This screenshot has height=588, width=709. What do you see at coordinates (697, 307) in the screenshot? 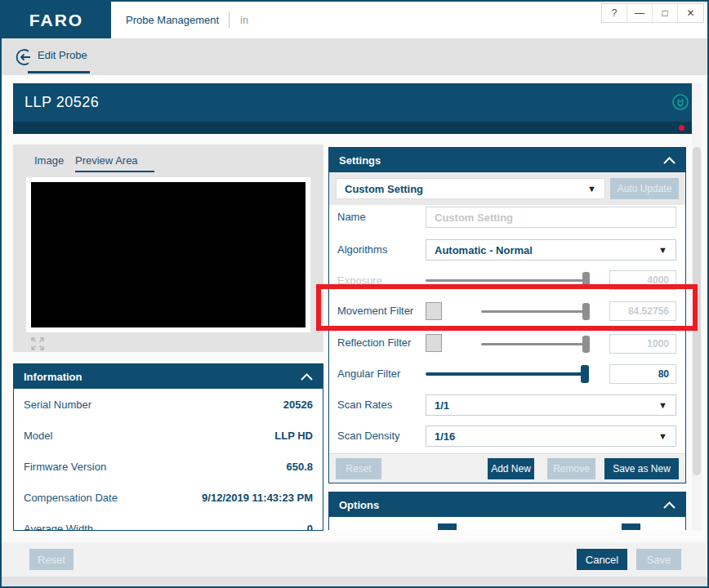
I see `scrollbar-track` at bounding box center [697, 307].